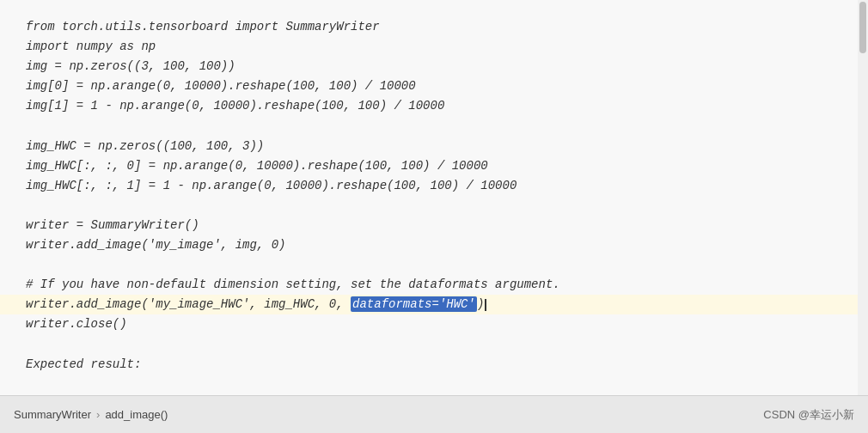  What do you see at coordinates (434, 167) in the screenshot?
I see `code-line: img_HWC[:, :, 0] = np.arange(0, 432).r…` at bounding box center [434, 167].